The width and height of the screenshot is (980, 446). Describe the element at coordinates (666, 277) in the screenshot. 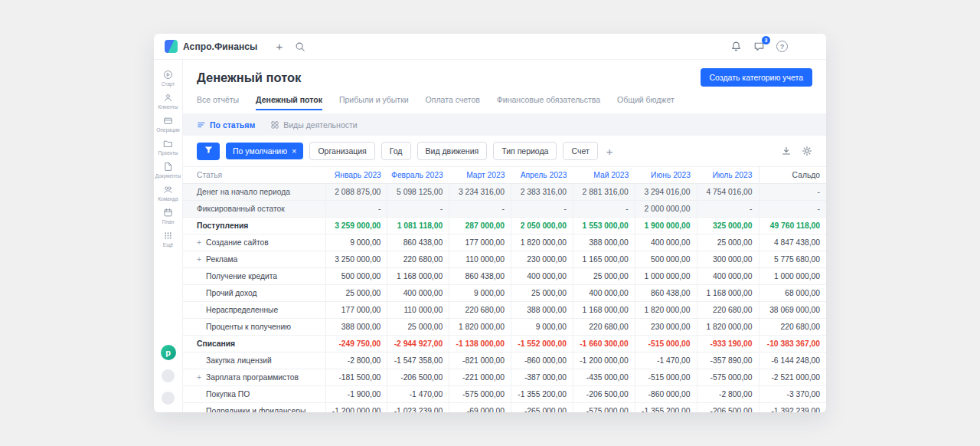

I see `value-cell: 1 000 000,00` at that location.